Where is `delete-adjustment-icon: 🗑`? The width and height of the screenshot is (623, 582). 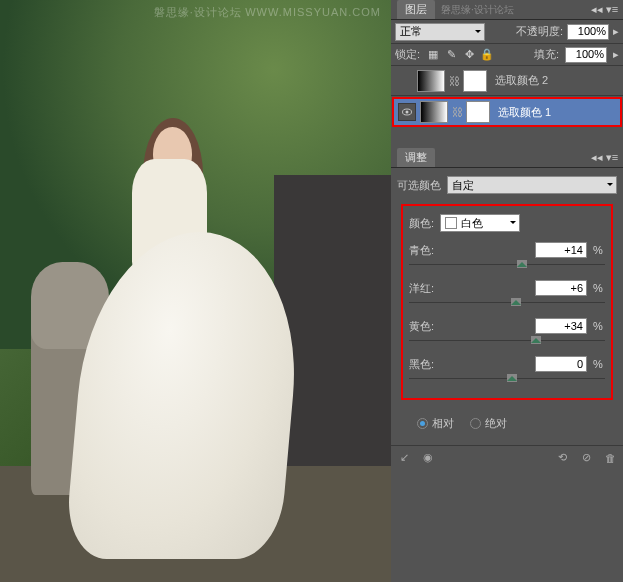 delete-adjustment-icon: 🗑 is located at coordinates (610, 458).